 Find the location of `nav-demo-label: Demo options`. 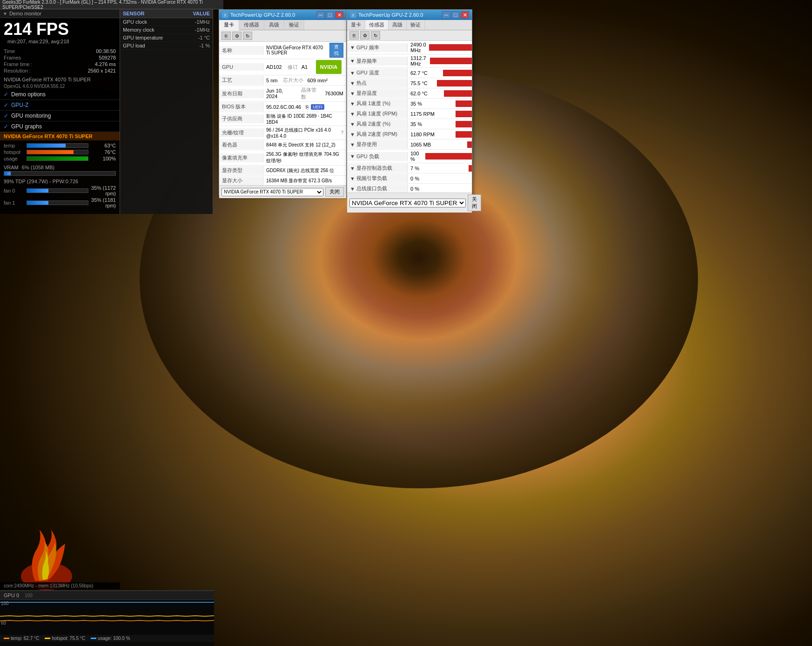

nav-demo-label: Demo options is located at coordinates (28, 94).